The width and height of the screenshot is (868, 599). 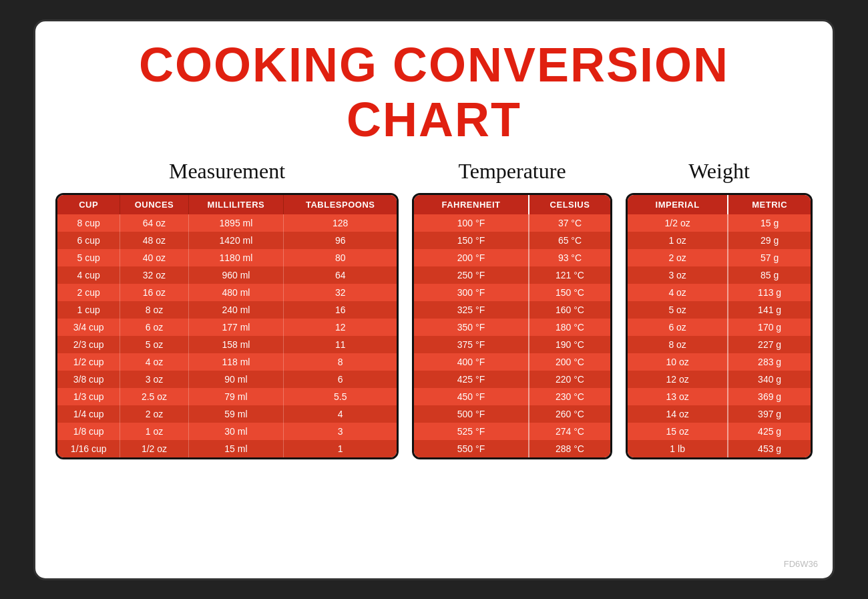 What do you see at coordinates (227, 397) in the screenshot?
I see `table-row: 1/3 cup2.5 oz79 ml5.5` at bounding box center [227, 397].